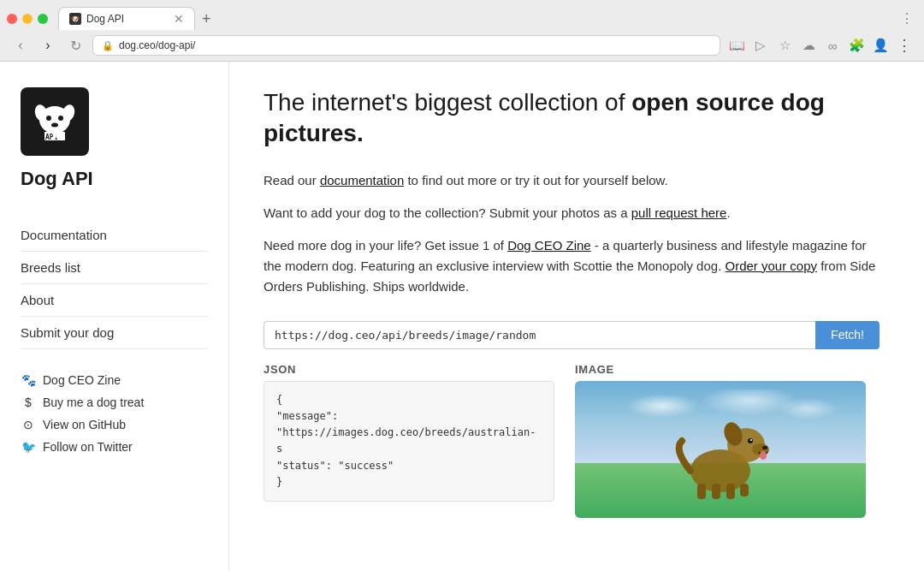  Describe the element at coordinates (292, 180) in the screenshot. I see `para1-prefix: Read our` at that location.